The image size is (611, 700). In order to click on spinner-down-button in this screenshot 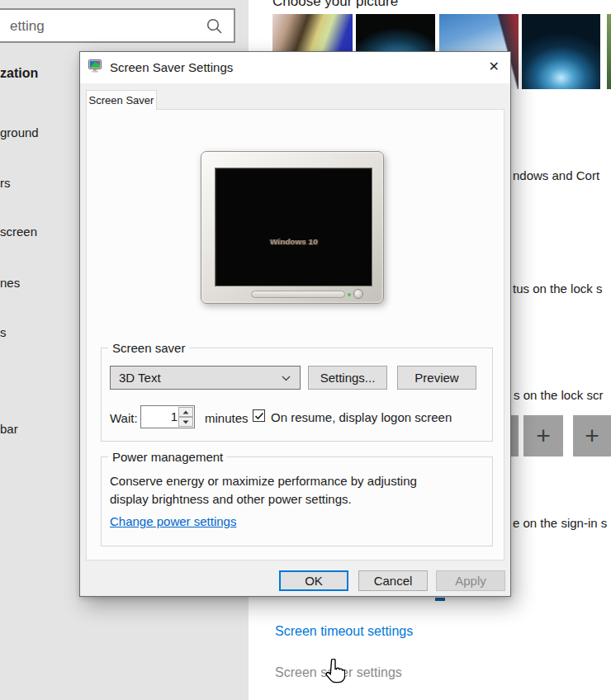, I will do `click(186, 422)`.